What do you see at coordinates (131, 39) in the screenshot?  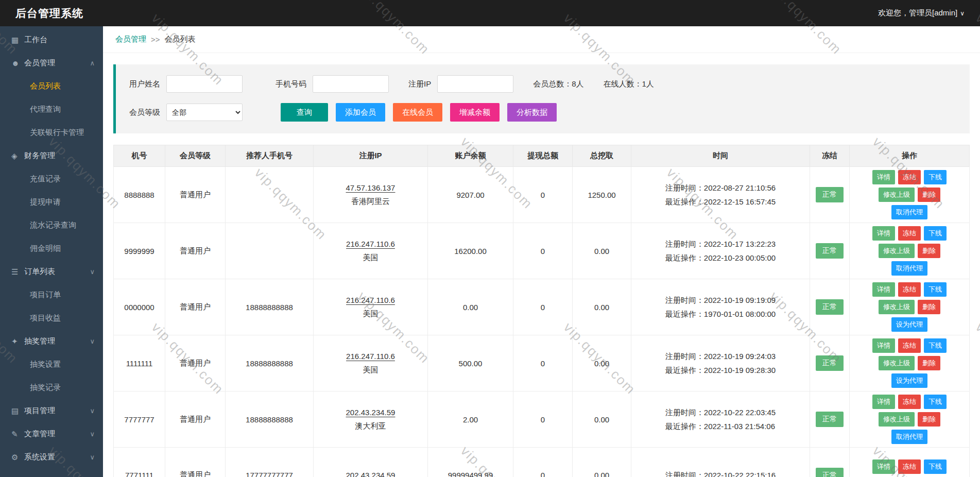 I see `breadcrumb-section-link: 会员管理` at bounding box center [131, 39].